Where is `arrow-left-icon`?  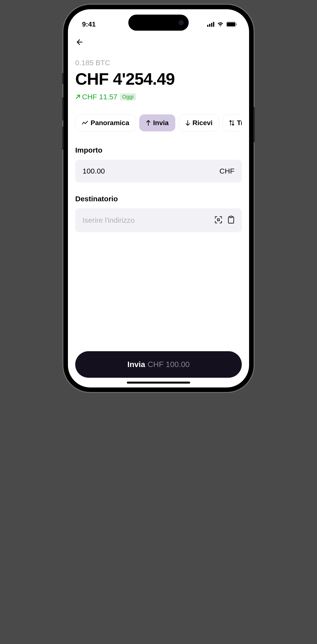
arrow-left-icon is located at coordinates (80, 42).